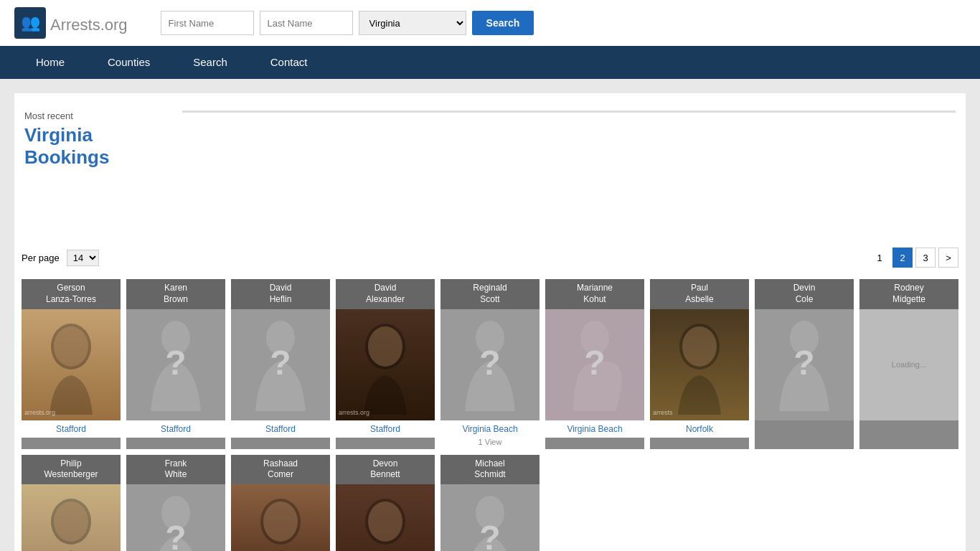  Describe the element at coordinates (490, 294) in the screenshot. I see `person-name: ReginaldScott` at that location.